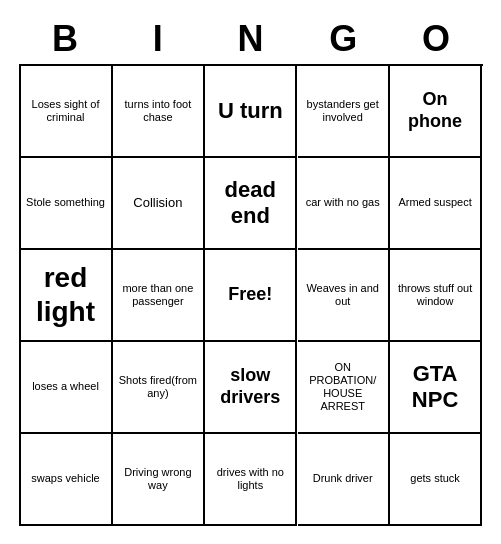 This screenshot has width=501, height=544. I want to click on bingo-cell-9: Armed suspect, so click(436, 204).